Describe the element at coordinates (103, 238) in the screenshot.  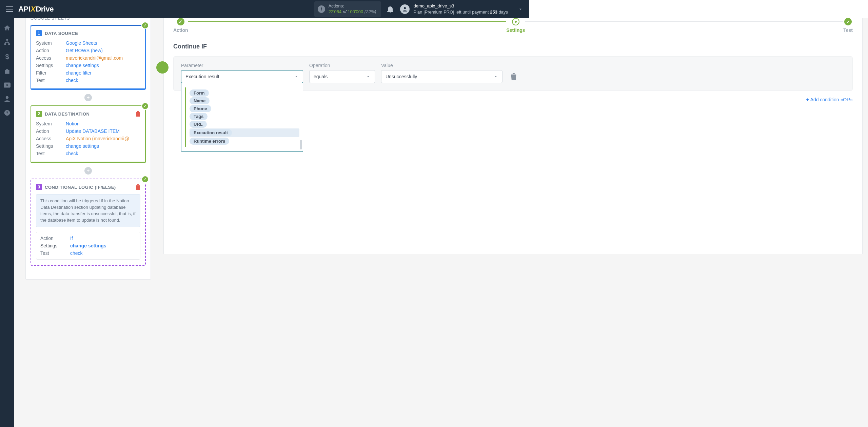
I see `row-value: If` at that location.